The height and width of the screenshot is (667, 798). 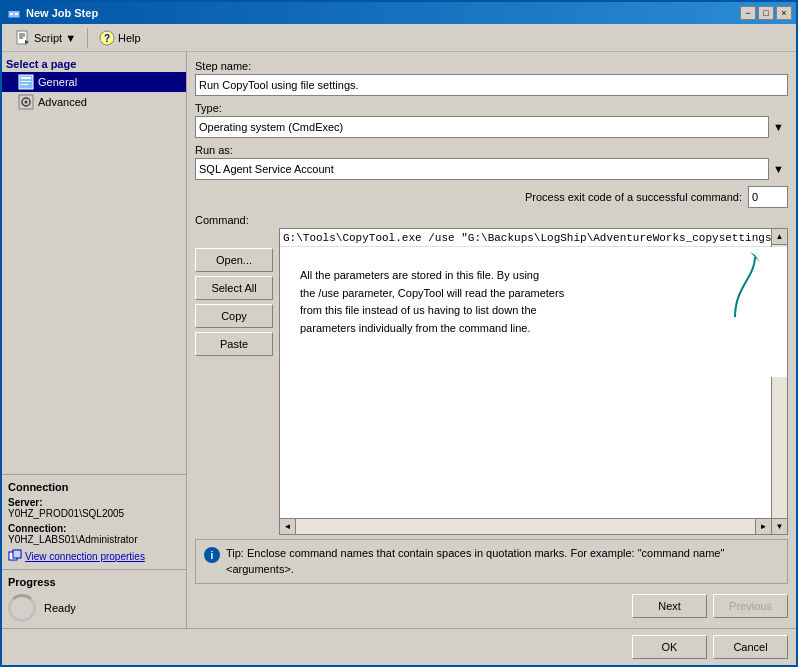 What do you see at coordinates (94, 598) in the screenshot?
I see `progress-section: Progress Ready` at bounding box center [94, 598].